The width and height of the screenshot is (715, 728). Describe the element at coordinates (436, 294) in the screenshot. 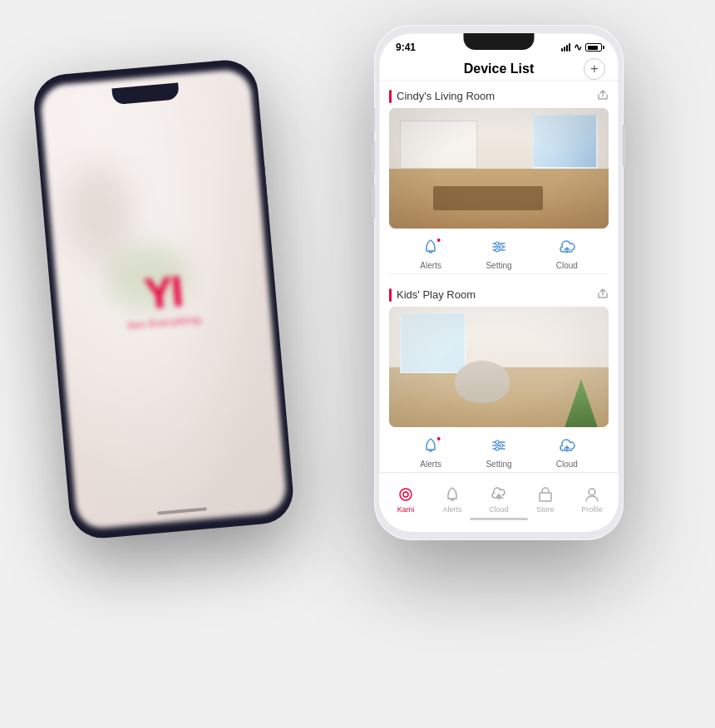

I see `device-name-2: Kids' Play Room` at that location.